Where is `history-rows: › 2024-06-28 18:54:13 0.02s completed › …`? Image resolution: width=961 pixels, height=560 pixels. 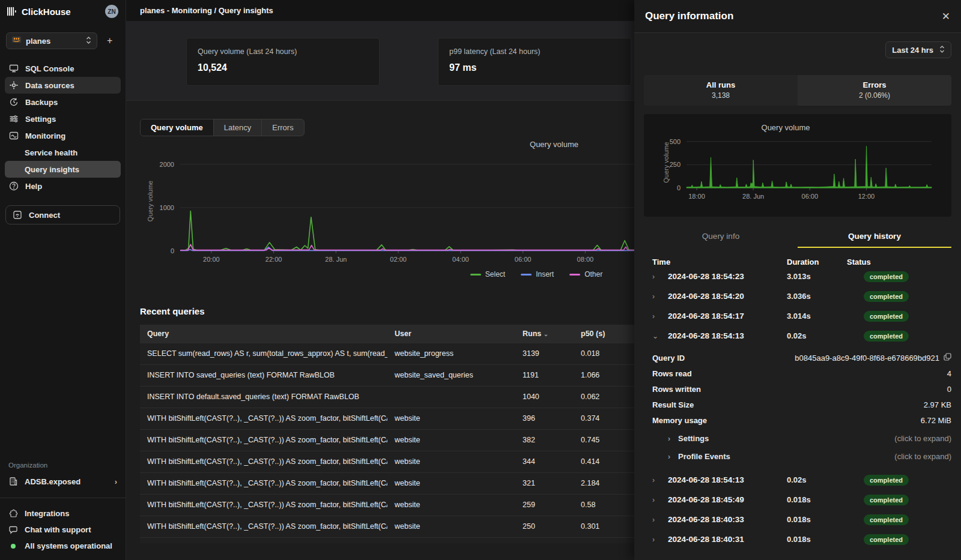
history-rows: › 2024-06-28 18:54:13 0.02s completed › … is located at coordinates (798, 510).